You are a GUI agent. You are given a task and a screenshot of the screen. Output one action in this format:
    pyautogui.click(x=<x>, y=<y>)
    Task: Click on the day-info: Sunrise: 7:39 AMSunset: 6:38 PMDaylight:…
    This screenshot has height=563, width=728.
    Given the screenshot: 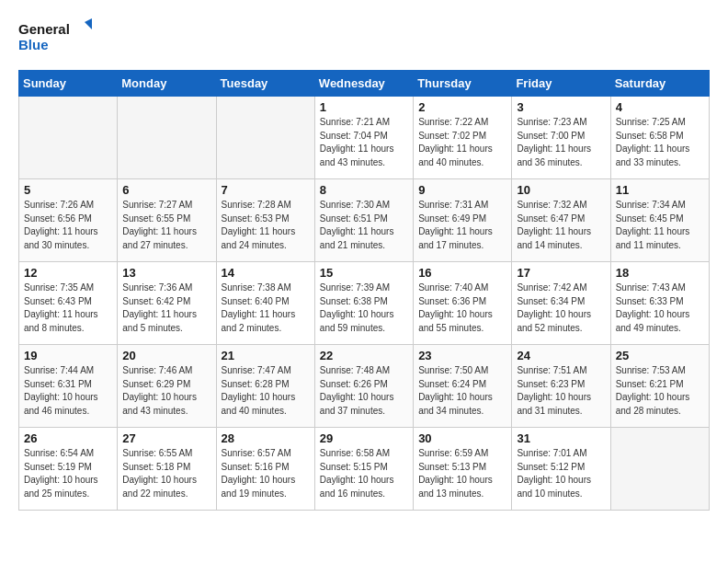 What is the action you would take?
    pyautogui.click(x=364, y=308)
    